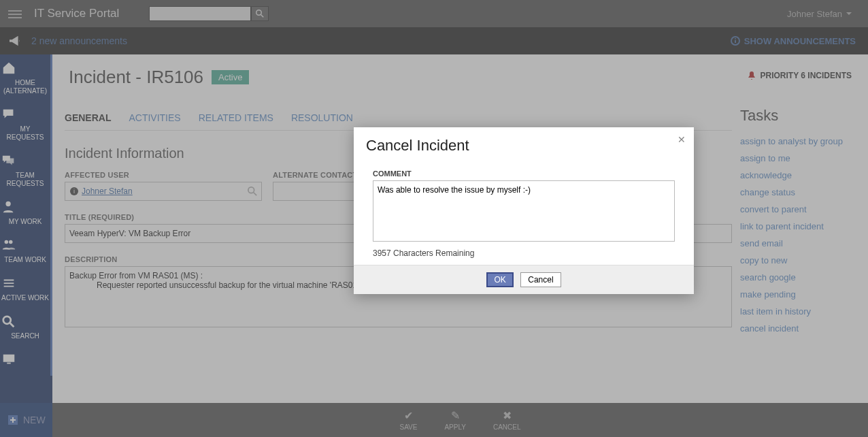 The height and width of the screenshot is (437, 868). Describe the element at coordinates (524, 174) in the screenshot. I see `comment-label: COMMENT` at that location.